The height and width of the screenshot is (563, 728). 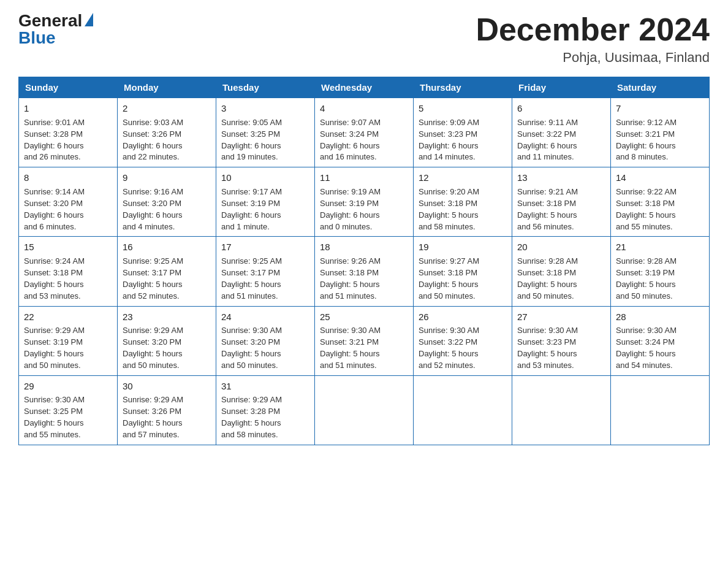 What do you see at coordinates (364, 88) in the screenshot?
I see `weekday-header-wednesday: Wednesday` at bounding box center [364, 88].